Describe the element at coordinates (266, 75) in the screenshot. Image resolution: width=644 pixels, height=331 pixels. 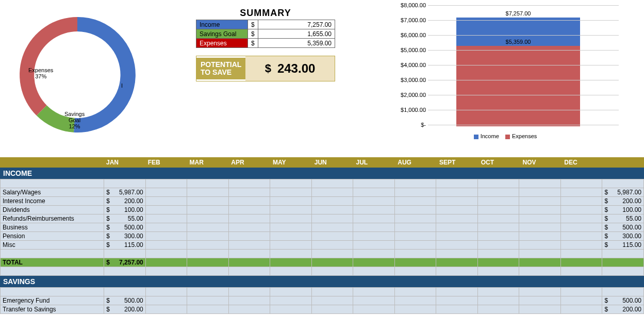
I see `summary-block: SUMMARY Income$7,257.00 Savings Goal$1,6…` at that location.